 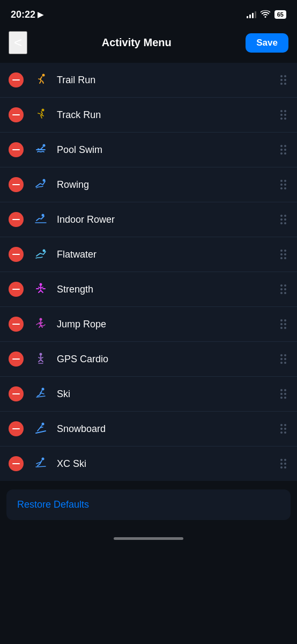 I want to click on activity-item-ski: Ski, so click(x=148, y=394).